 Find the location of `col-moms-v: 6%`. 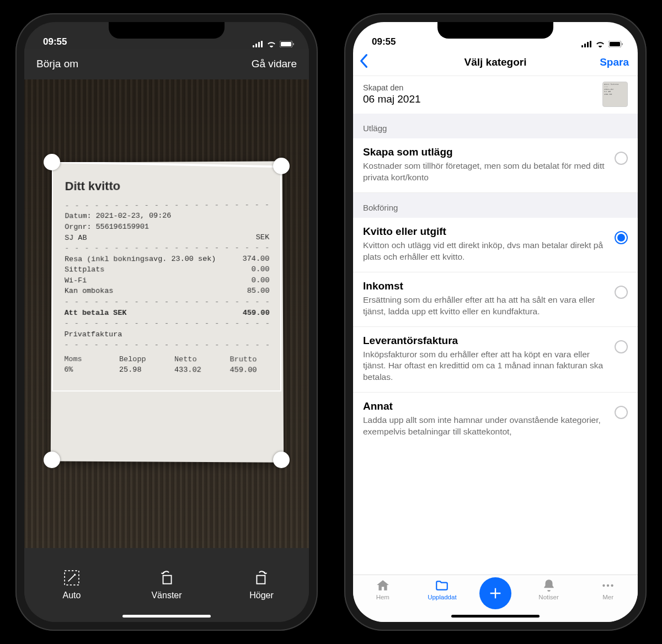

col-moms-v: 6% is located at coordinates (84, 370).